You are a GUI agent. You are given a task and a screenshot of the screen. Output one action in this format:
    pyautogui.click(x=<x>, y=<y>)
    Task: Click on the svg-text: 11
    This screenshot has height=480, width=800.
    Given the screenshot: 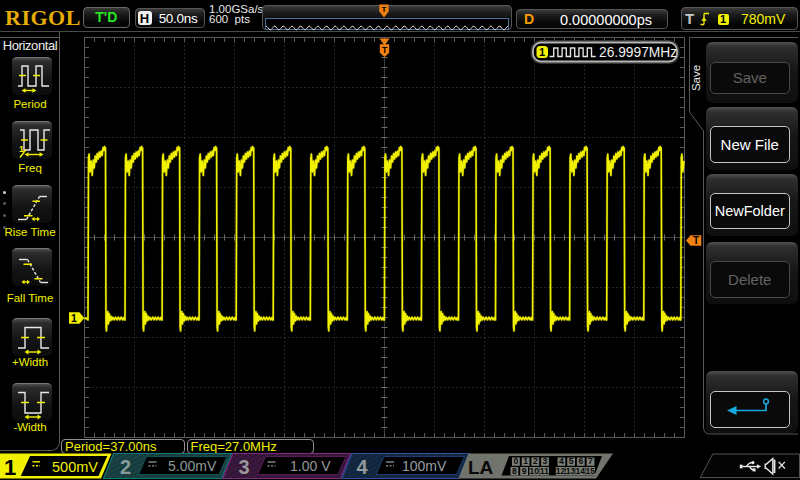 What is the action you would take?
    pyautogui.click(x=544, y=471)
    